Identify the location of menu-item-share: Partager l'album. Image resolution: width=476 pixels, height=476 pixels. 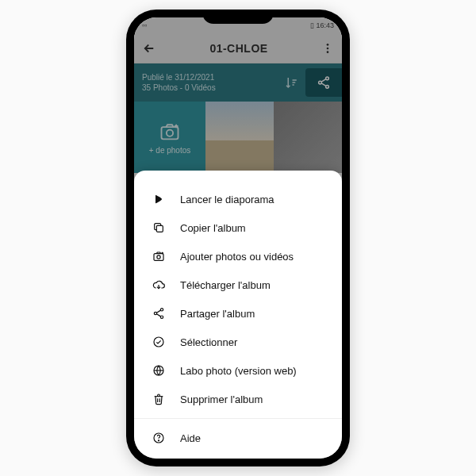
(238, 313).